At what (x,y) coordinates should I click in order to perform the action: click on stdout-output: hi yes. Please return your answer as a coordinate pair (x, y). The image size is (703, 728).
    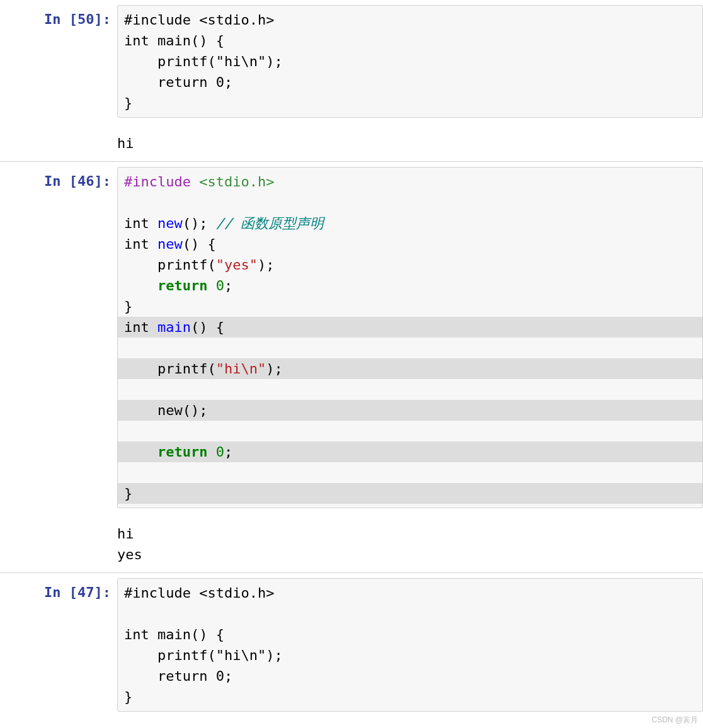
    Looking at the image, I should click on (410, 543).